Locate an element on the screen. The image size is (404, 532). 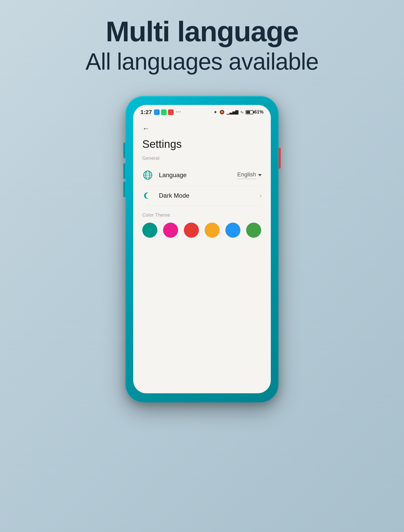
gmail-icon is located at coordinates (171, 112).